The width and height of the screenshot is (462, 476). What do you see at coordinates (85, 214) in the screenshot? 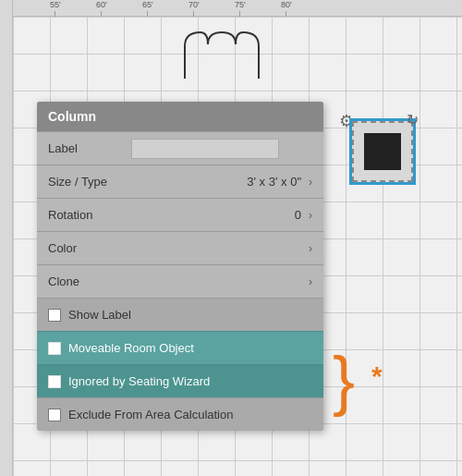
I see `rotation-label: Rotation` at bounding box center [85, 214].